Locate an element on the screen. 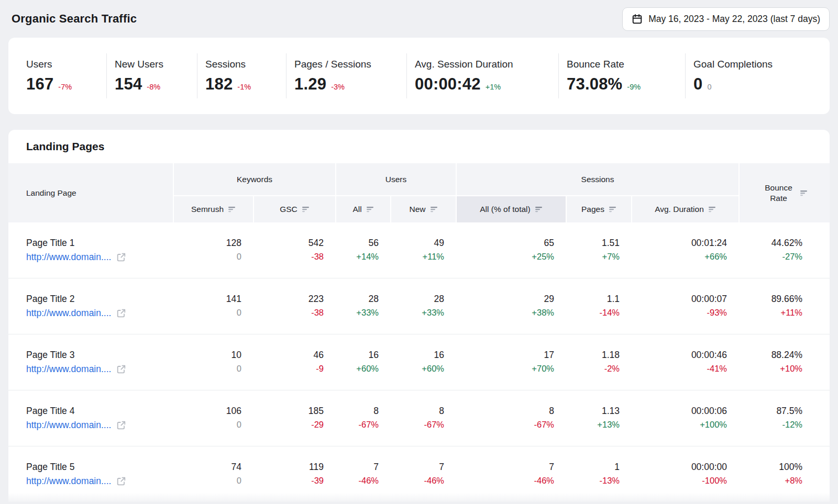 The height and width of the screenshot is (504, 838). kpi-bounce-rate: Bounce Rate 73.08%-9% is located at coordinates (622, 76).